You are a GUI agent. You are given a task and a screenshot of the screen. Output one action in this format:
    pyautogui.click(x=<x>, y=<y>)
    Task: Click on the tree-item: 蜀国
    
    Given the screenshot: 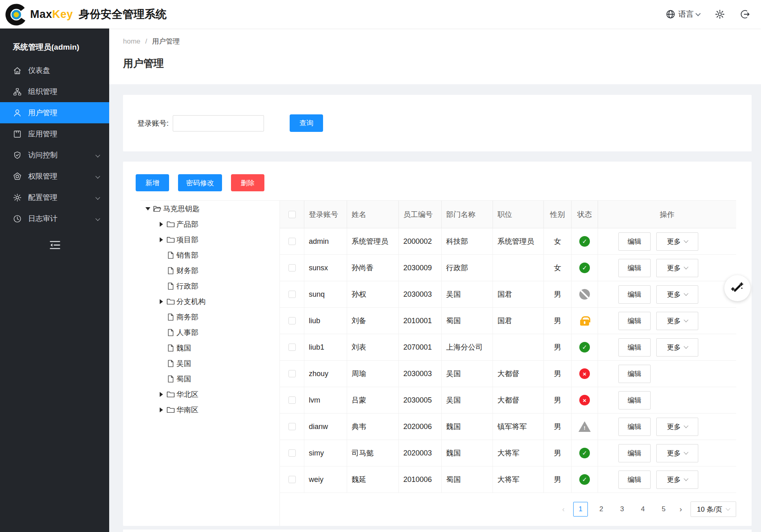 What is the action you would take?
    pyautogui.click(x=210, y=379)
    